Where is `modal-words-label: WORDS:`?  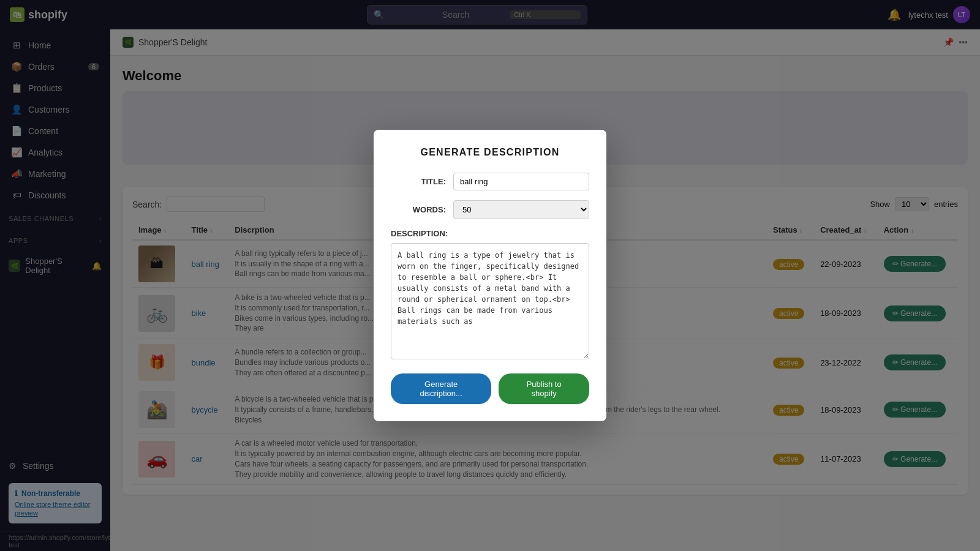 modal-words-label: WORDS: is located at coordinates (418, 209).